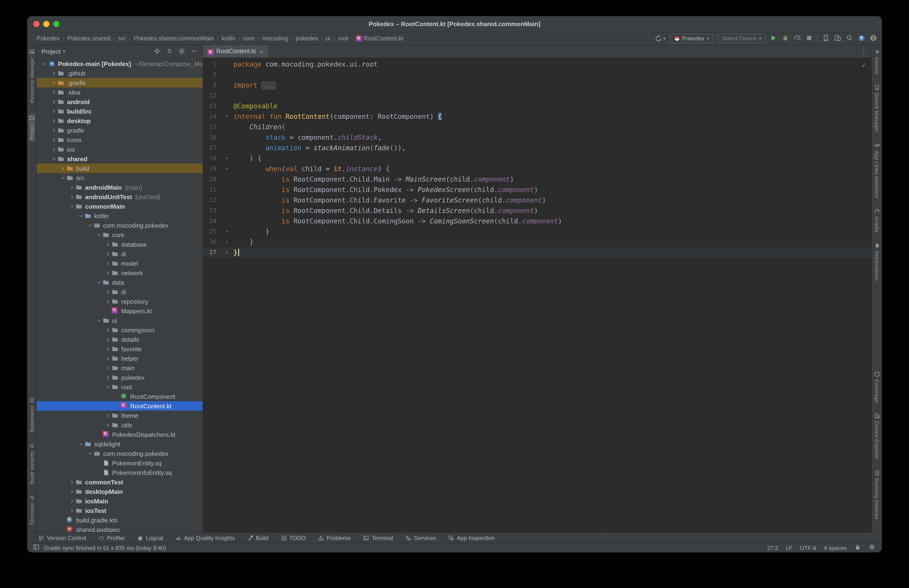 This screenshot has width=909, height=588. What do you see at coordinates (119, 528) in the screenshot?
I see `tree-item-shared-podspec: ∞shared.podspec` at bounding box center [119, 528].